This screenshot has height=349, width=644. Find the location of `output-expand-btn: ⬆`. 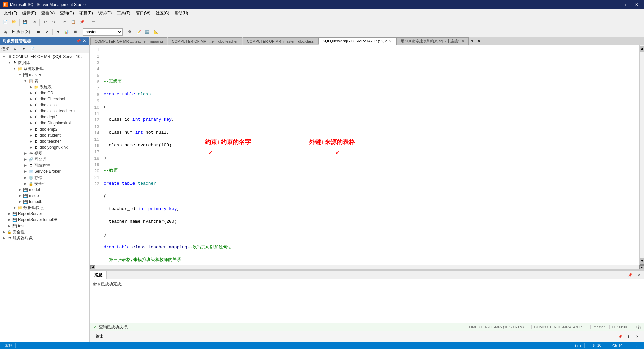

output-expand-btn: ⬆ is located at coordinates (629, 337).